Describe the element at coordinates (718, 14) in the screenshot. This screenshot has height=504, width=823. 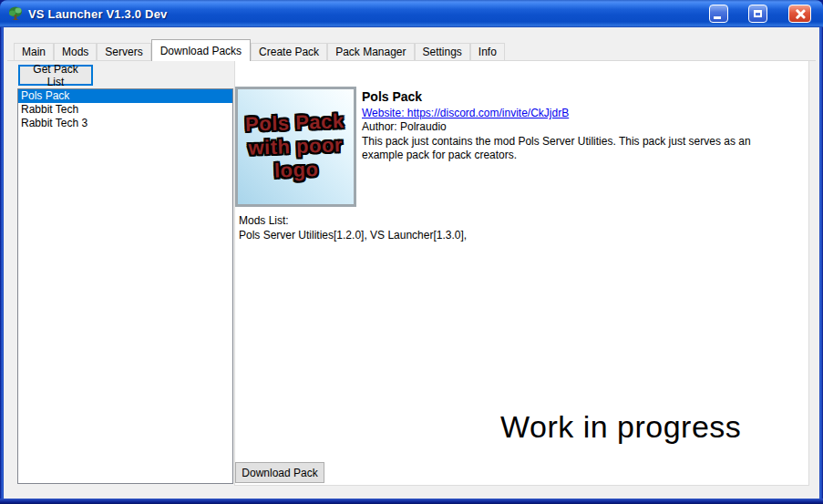
I see `minimize-button` at that location.